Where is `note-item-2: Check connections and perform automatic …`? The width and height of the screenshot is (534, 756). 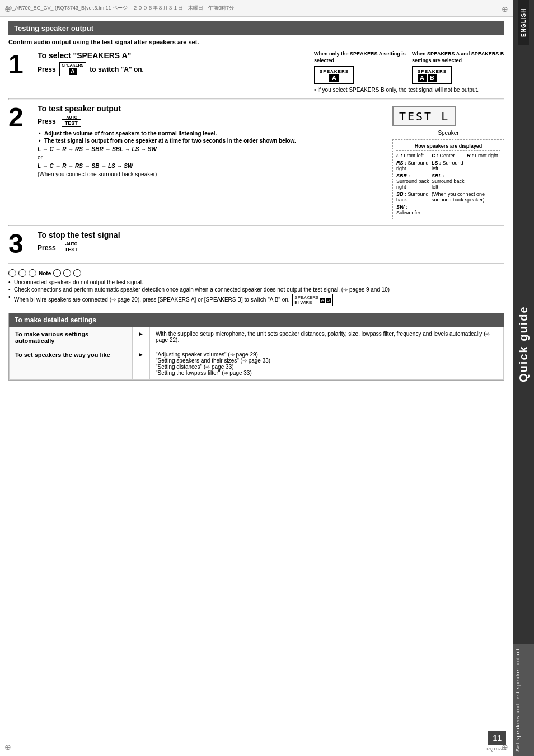
note-item-2: Check connections and perform automatic … is located at coordinates (256, 290).